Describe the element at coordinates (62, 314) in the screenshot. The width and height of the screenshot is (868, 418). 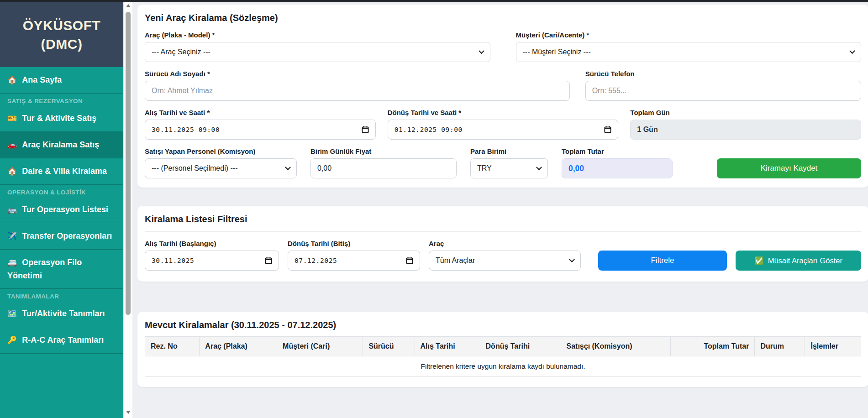
I see `sidebar-item-tur-aktivite-tanimlari: 🗺️Tur/Aktivite Tanımları` at that location.